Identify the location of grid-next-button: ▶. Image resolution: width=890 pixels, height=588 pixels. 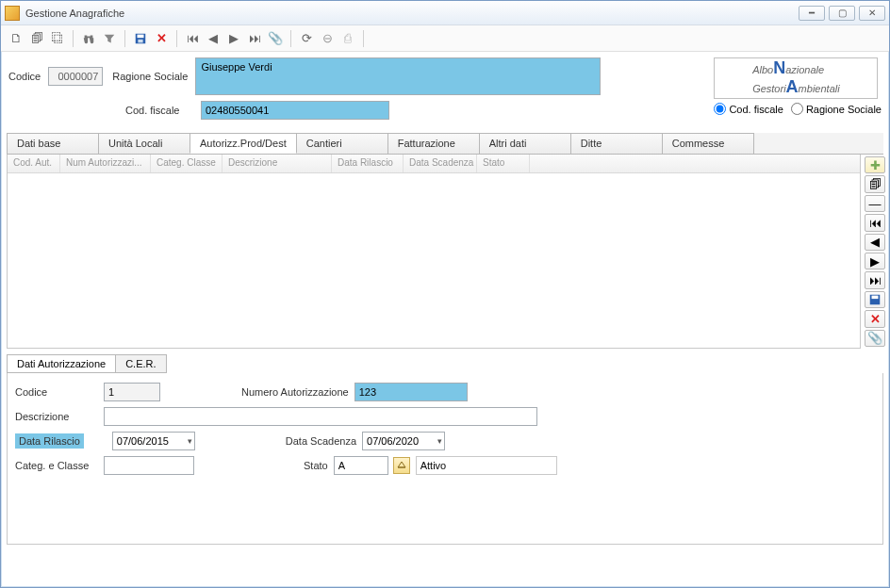
(875, 261).